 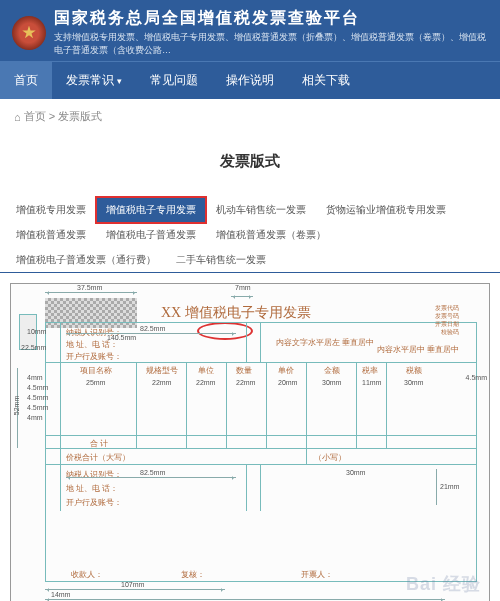 What do you see at coordinates (86, 260) in the screenshot?
I see `tab-vat-e-toll: 增值税电子普通发票（通行费）` at bounding box center [86, 260].